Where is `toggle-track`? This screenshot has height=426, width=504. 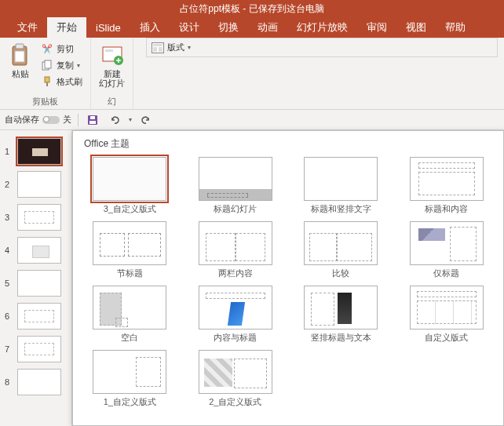 toggle-track is located at coordinates (51, 120).